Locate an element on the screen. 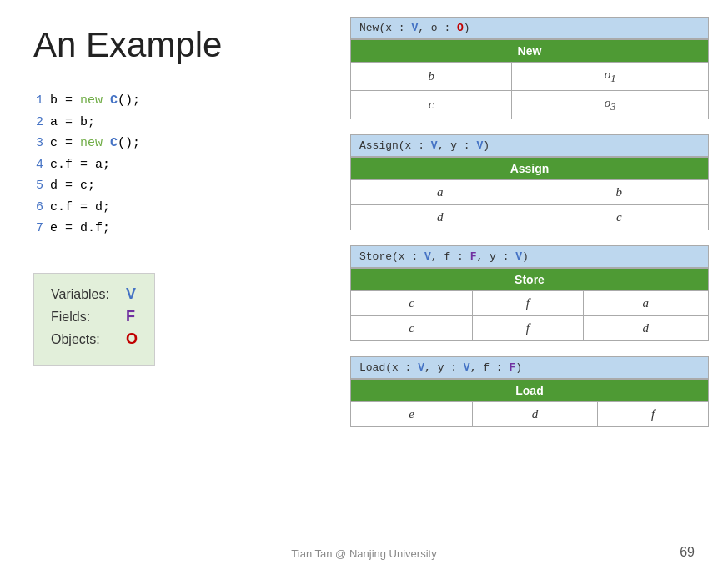 This screenshot has width=728, height=570. line-num-6: 6 is located at coordinates (38, 208).